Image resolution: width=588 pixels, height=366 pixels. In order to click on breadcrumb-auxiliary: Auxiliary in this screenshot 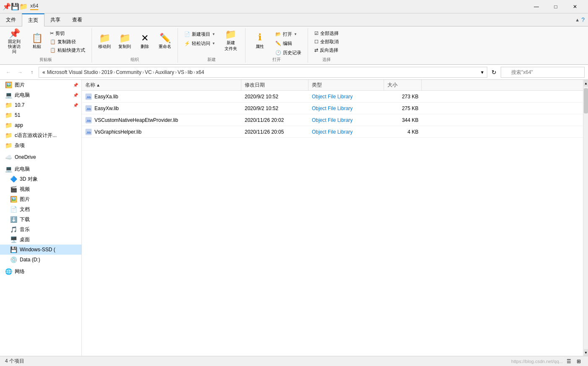, I will do `click(165, 72)`.